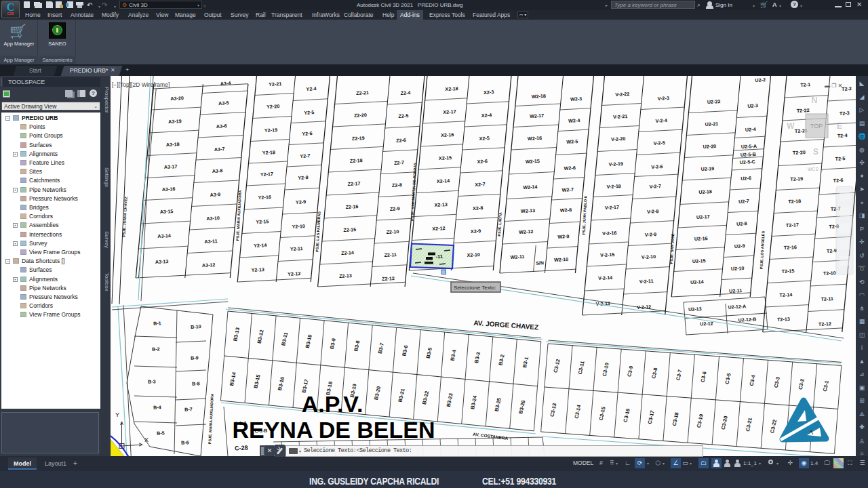 The width and height of the screenshot is (868, 488). I want to click on svg-text: B3-5, so click(429, 353).